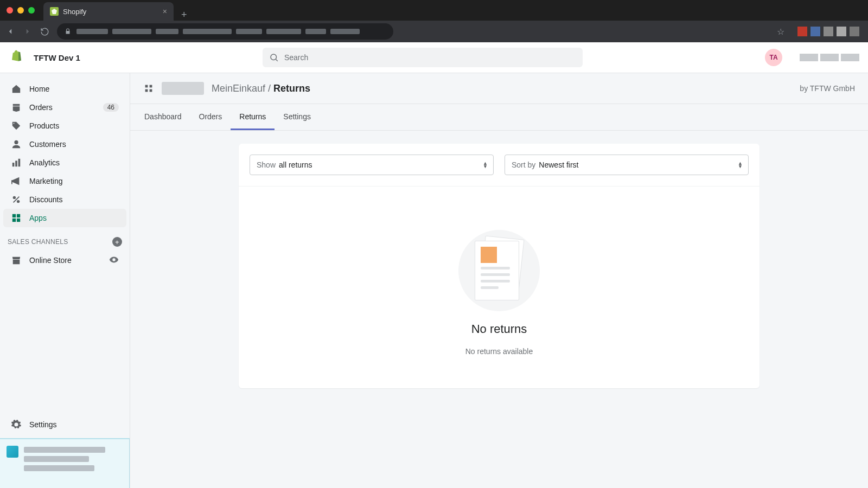  What do you see at coordinates (74, 144) in the screenshot?
I see `sidebar-item-label: Customers` at bounding box center [74, 144].